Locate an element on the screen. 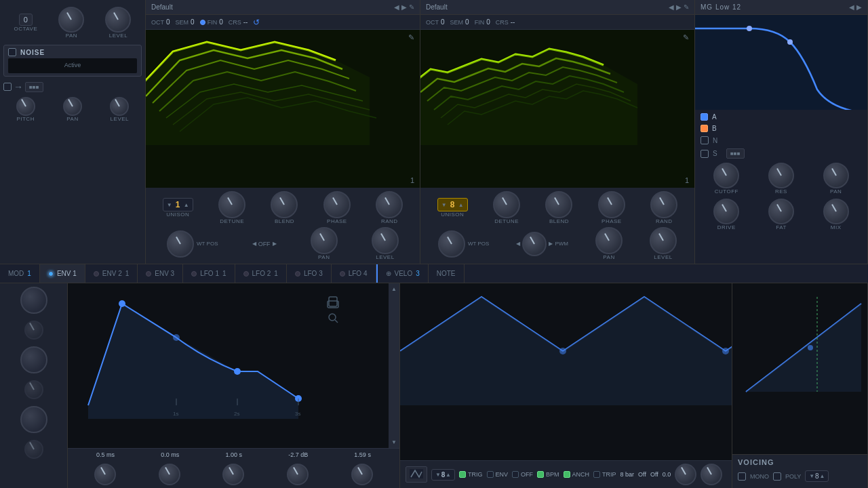  osc2-menu: ✎ is located at coordinates (686, 7).